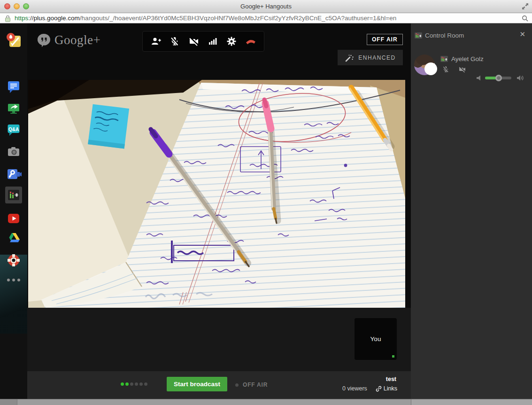  I want to click on hang-up-icon, so click(251, 41).